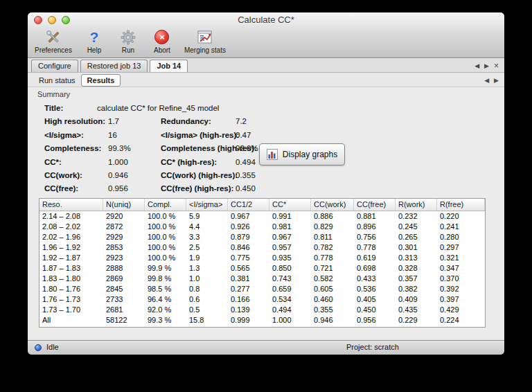 The height and width of the screenshot is (392, 532). I want to click on tab-close-icon: ×, so click(496, 66).